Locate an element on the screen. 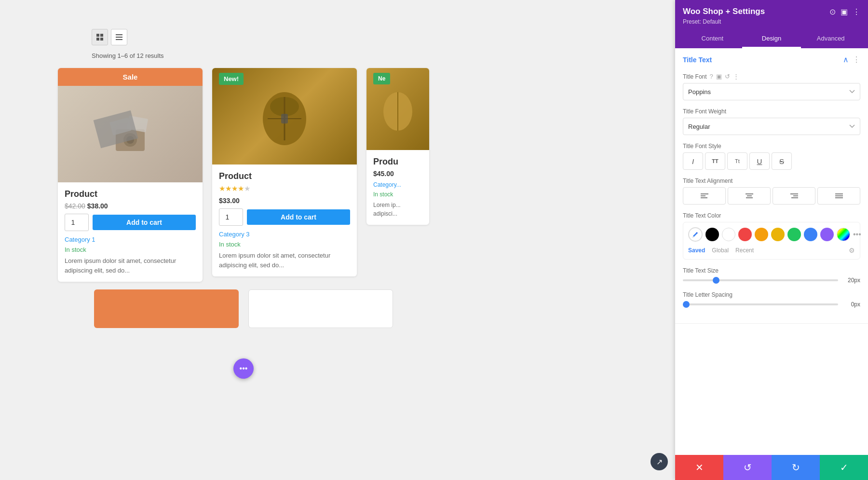  save-button: ✓ is located at coordinates (844, 467).